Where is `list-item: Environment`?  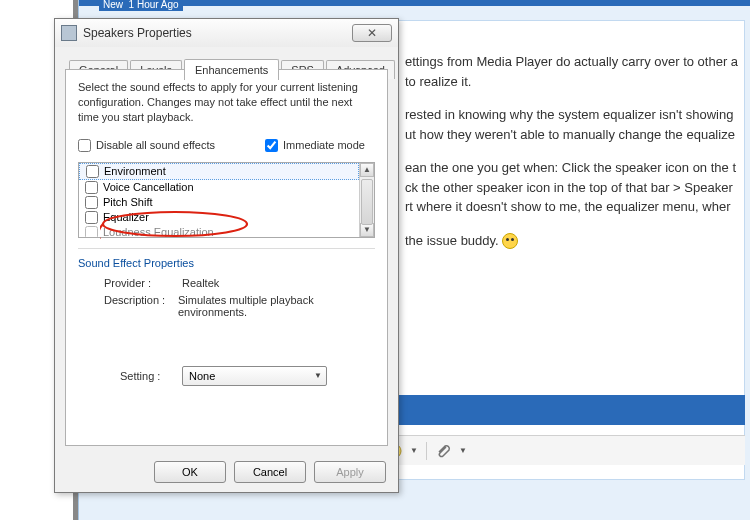
list-item: Environment is located at coordinates (219, 172).